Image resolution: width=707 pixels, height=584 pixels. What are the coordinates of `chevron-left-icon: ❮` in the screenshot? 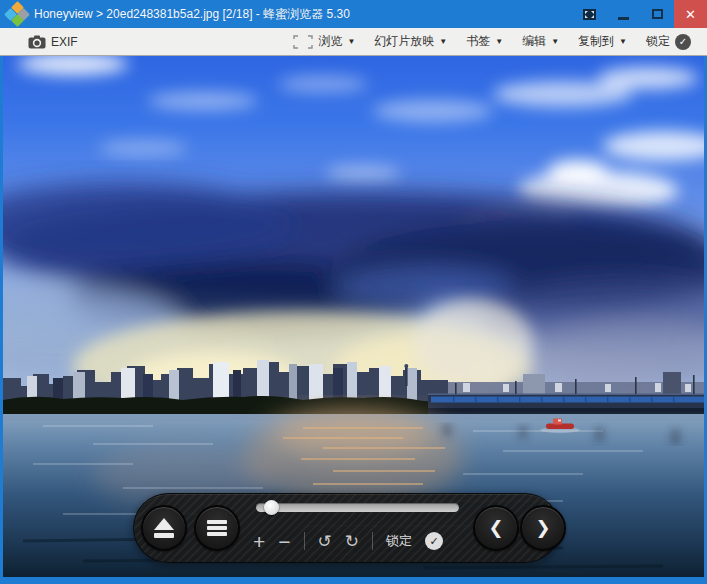 It's located at (496, 528).